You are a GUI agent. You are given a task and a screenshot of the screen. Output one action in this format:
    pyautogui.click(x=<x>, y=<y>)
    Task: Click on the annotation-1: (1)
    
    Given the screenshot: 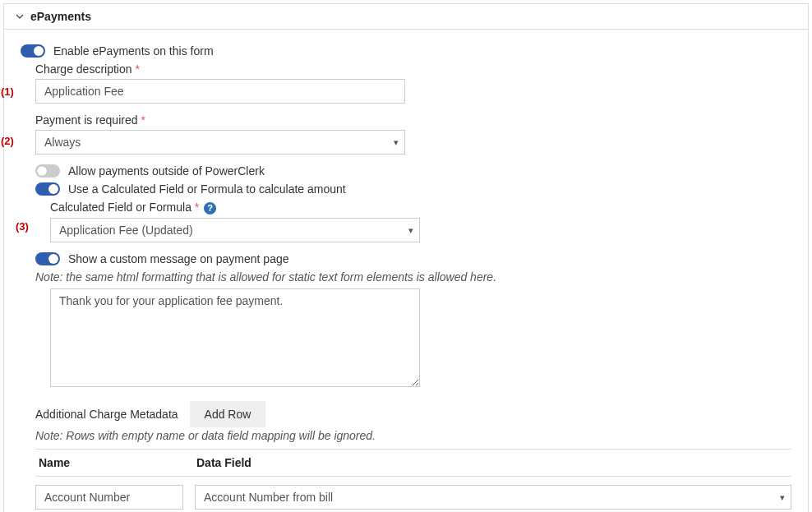 What is the action you would take?
    pyautogui.click(x=7, y=92)
    